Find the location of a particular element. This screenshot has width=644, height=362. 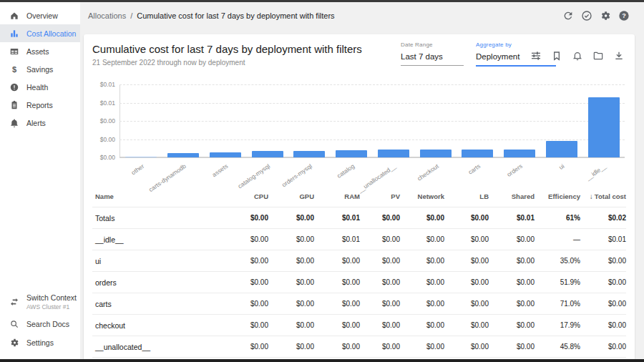

date-range-value: Last 7 days is located at coordinates (432, 59).